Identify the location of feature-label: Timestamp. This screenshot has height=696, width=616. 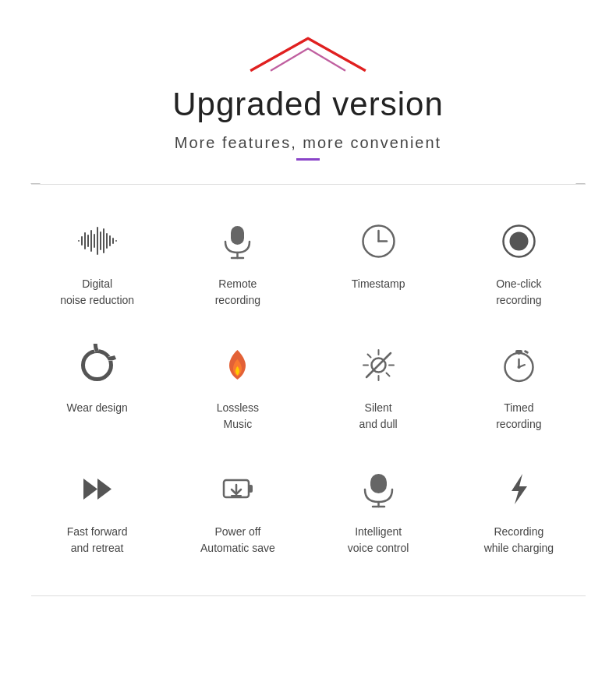
(379, 284).